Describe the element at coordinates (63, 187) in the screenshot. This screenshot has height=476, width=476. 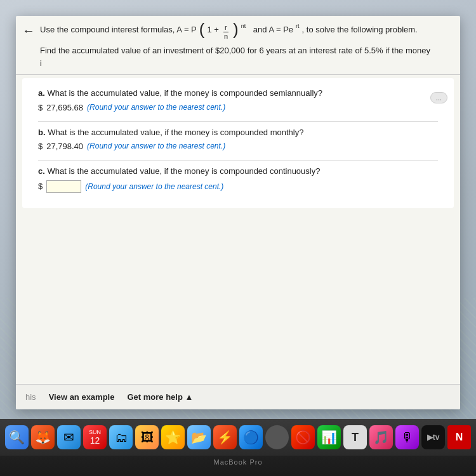
I see `answer-input-c` at that location.